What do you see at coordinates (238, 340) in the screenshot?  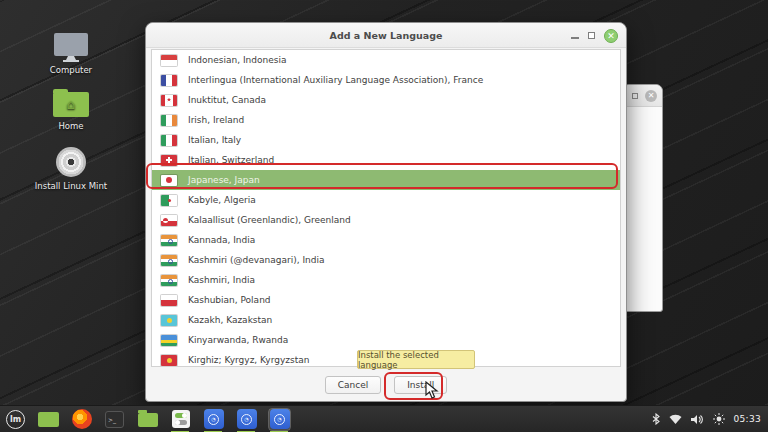 I see `language-label: Kinyarwanda, Rwanda` at bounding box center [238, 340].